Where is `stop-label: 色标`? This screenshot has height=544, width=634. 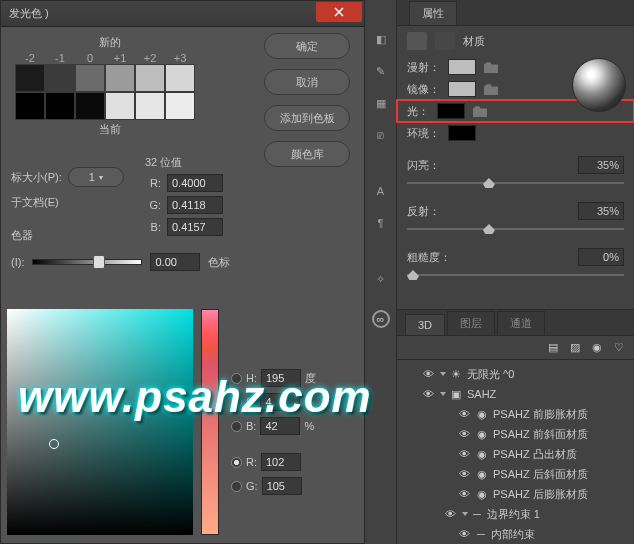 stop-label: 色标 is located at coordinates (219, 262).